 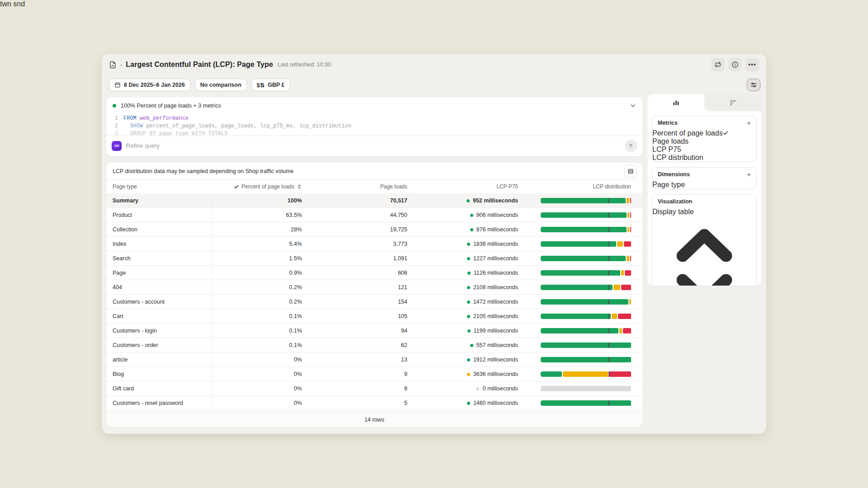 I want to click on table-row: Product 63.5% 44,750 906 milliseconds, so click(x=374, y=215).